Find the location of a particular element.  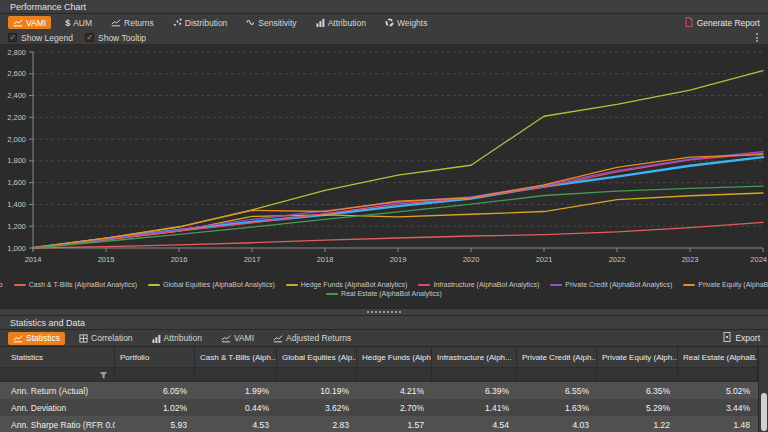

legend-row: Real Estate (AlphaBot Analytics) is located at coordinates (384, 294).